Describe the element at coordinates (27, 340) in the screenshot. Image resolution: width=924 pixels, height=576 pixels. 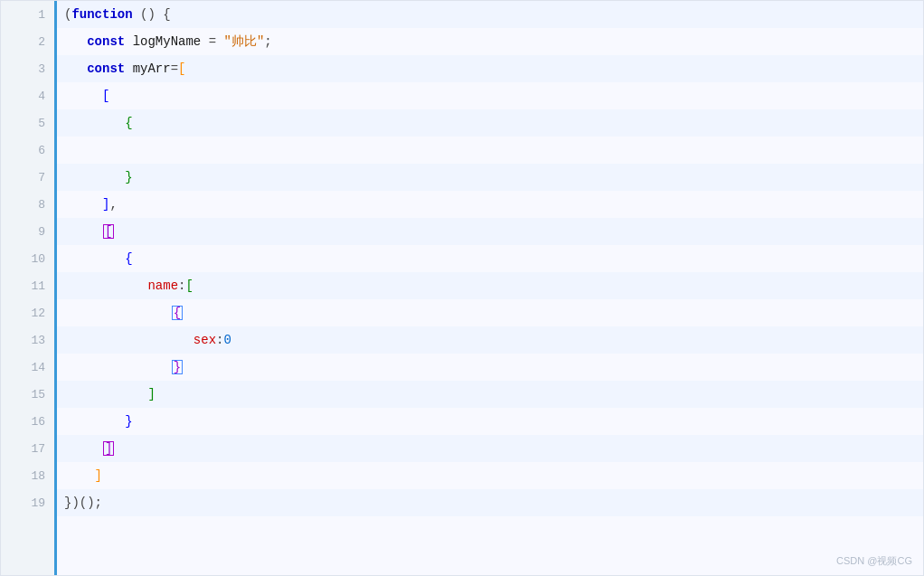
I see `line-num-13: 13` at that location.